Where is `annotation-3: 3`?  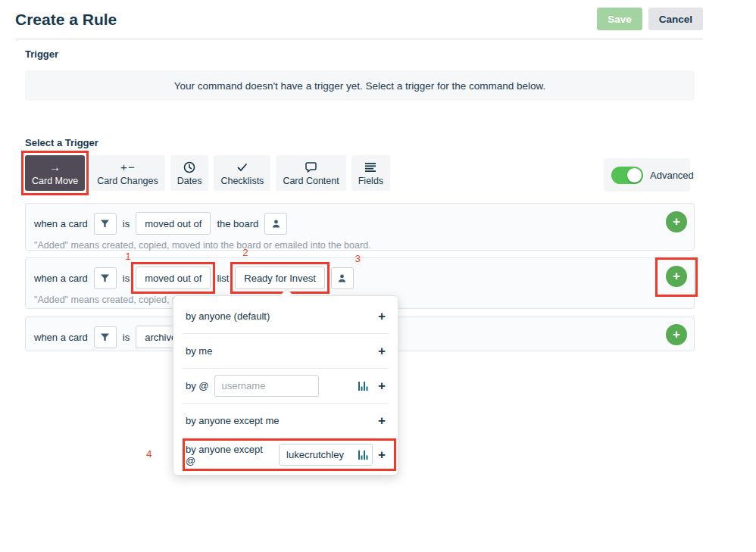
annotation-3: 3 is located at coordinates (358, 259).